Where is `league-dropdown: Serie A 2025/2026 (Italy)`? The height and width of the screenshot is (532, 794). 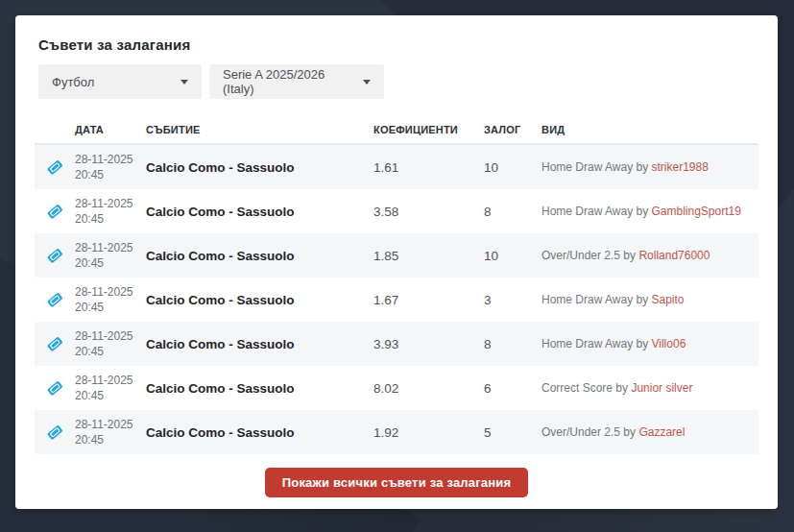 league-dropdown: Serie A 2025/2026 (Italy) is located at coordinates (297, 82).